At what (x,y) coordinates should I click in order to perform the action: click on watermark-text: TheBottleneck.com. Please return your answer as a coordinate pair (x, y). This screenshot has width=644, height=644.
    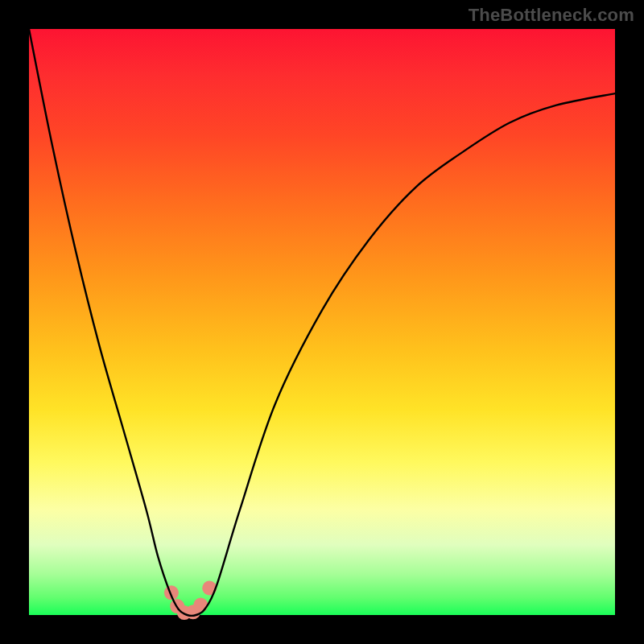
    Looking at the image, I should click on (551, 15).